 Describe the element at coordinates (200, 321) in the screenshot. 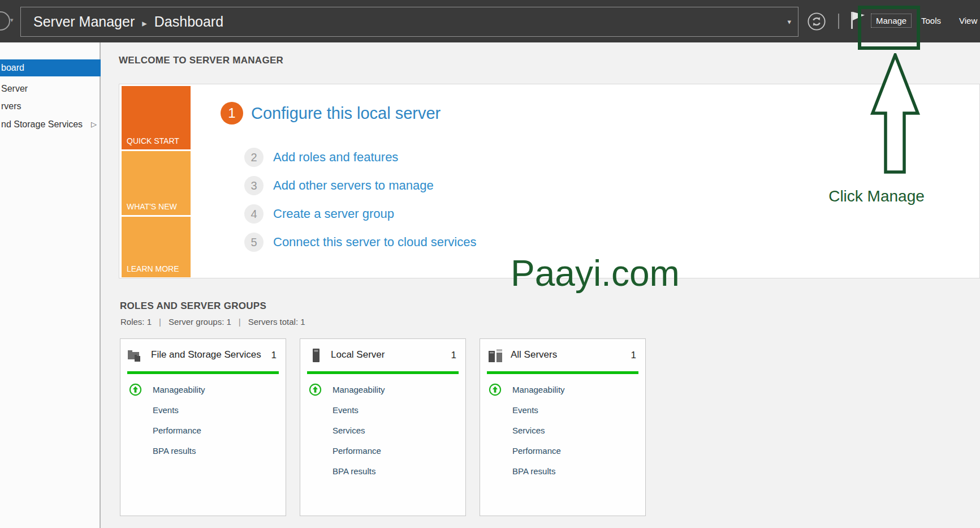

I see `stat-server-groups: Server groups: 1` at that location.